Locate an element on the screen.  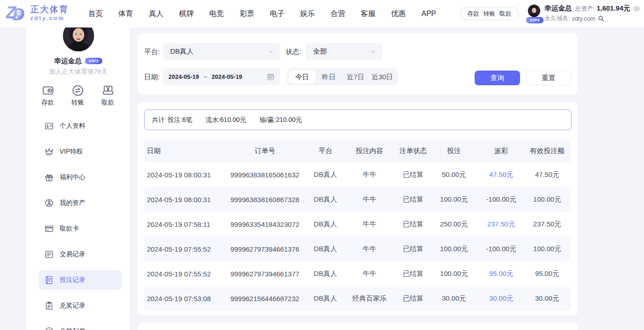
column-header-payout: 派彩 is located at coordinates (501, 151).